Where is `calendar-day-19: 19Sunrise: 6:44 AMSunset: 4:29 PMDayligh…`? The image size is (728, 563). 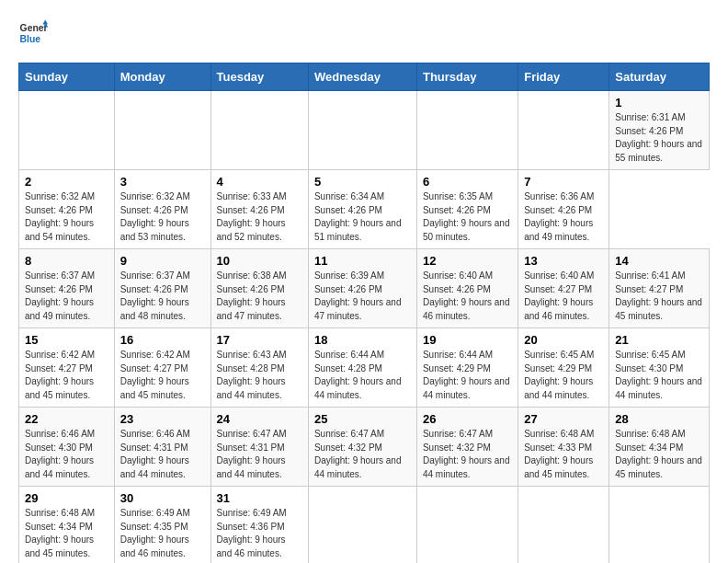 calendar-day-19: 19Sunrise: 6:44 AMSunset: 4:29 PMDayligh… is located at coordinates (467, 368).